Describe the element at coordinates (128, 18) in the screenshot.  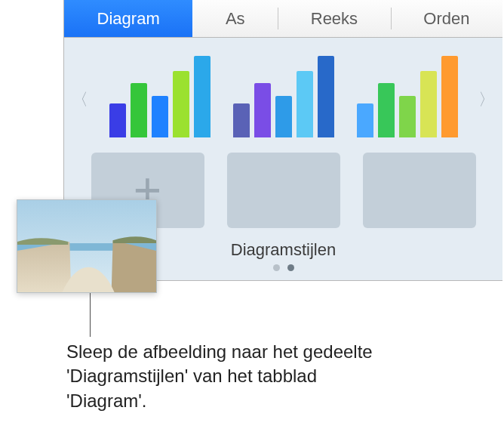
I see `tab-diagram: Diagram` at that location.